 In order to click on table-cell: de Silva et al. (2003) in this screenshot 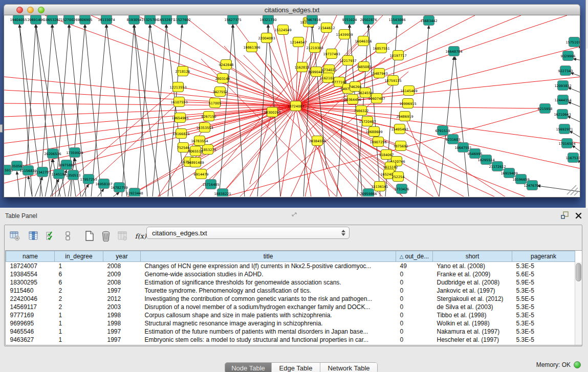, I will do `click(473, 307)`.